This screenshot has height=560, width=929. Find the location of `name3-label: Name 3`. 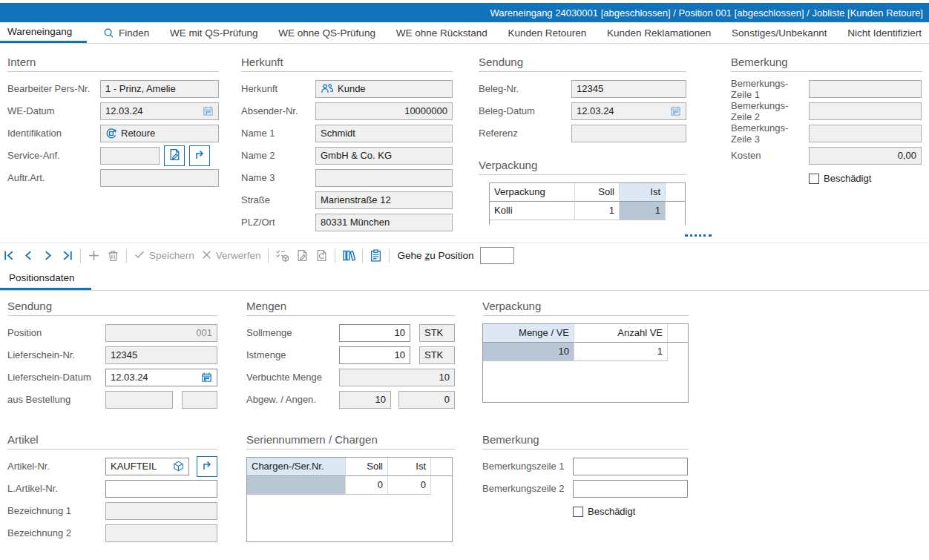

name3-label: Name 3 is located at coordinates (278, 178).